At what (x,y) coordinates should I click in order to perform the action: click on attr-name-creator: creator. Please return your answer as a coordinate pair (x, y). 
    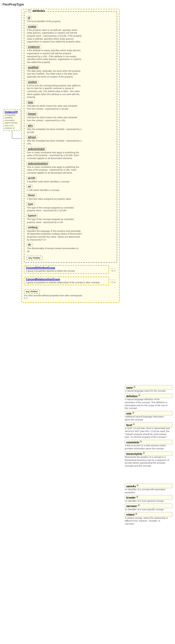
    Looking at the image, I should click on (32, 27).